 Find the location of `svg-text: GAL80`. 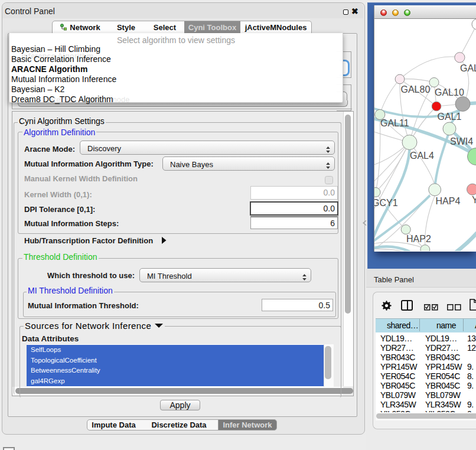

svg-text: GAL80 is located at coordinates (416, 90).